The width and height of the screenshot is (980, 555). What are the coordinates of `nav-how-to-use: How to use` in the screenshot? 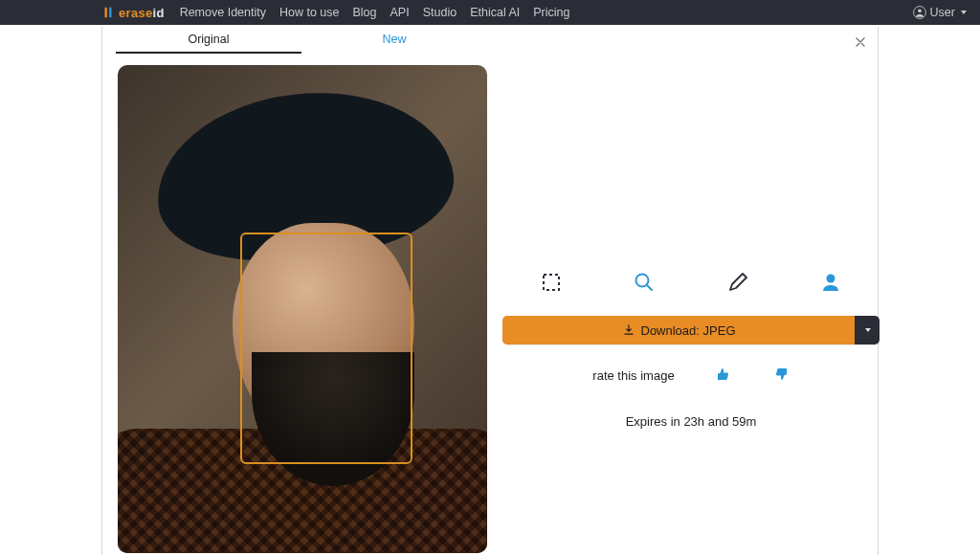 It's located at (310, 12).